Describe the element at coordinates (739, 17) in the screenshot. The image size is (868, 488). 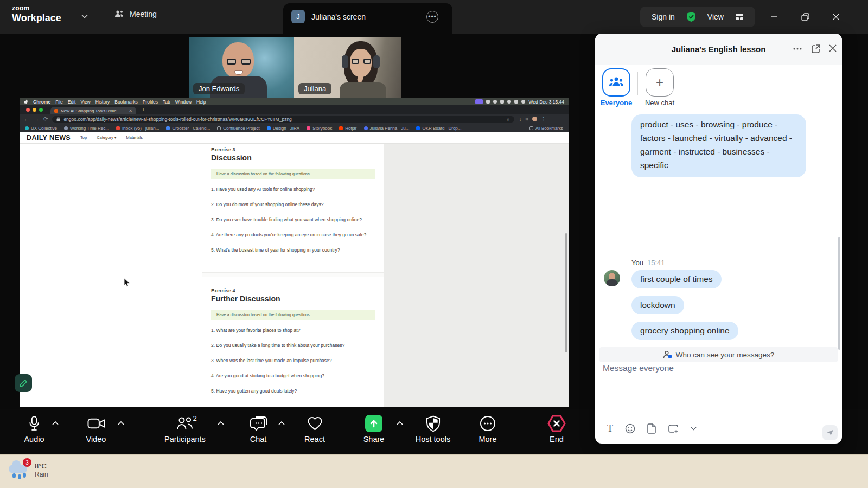
I see `view-layout-icon` at that location.